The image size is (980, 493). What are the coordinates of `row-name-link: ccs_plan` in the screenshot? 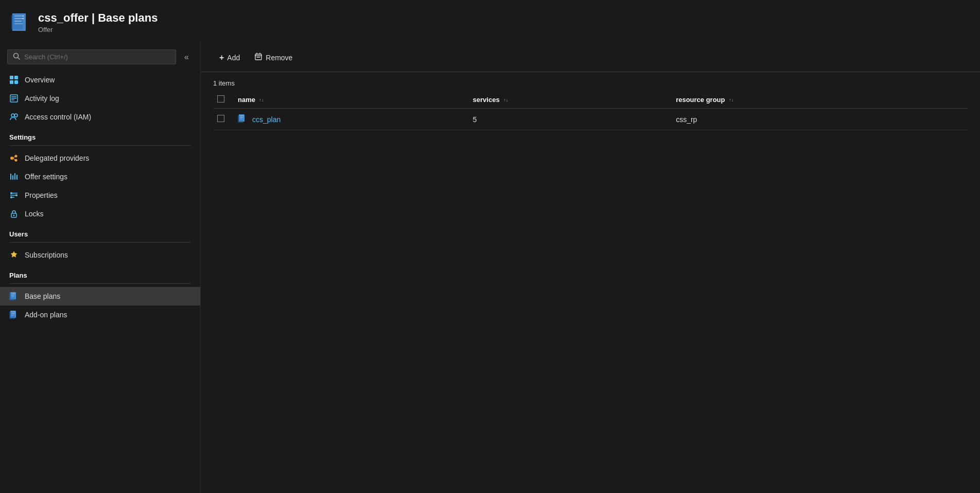 It's located at (267, 120).